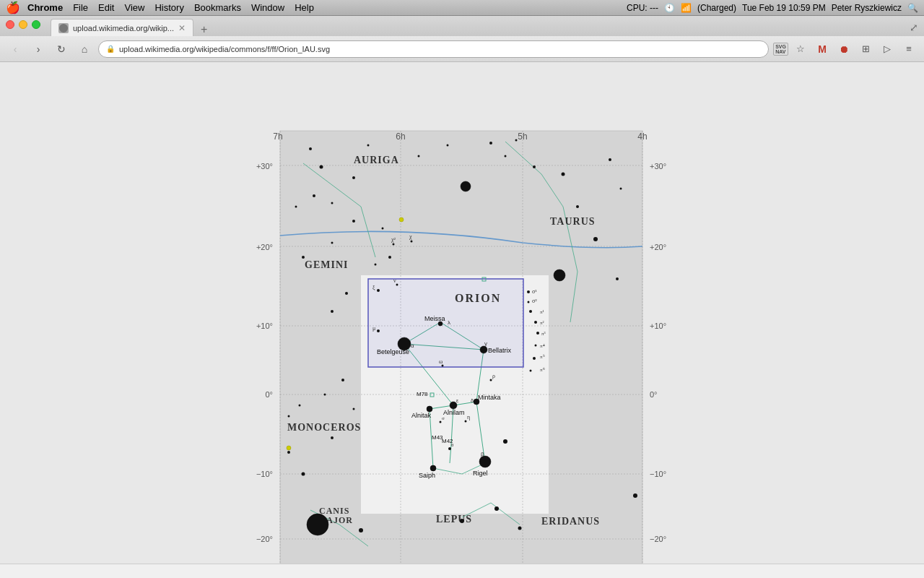 Image resolution: width=924 pixels, height=578 pixels. What do you see at coordinates (264, 166) in the screenshot?
I see `dec-30-left: +30°` at bounding box center [264, 166].